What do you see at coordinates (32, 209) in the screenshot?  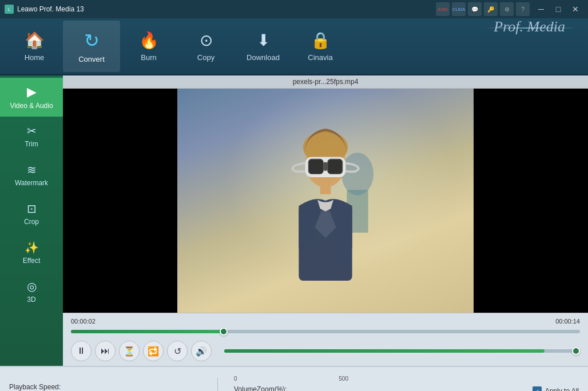 I see `crop-icon: ⊡` at bounding box center [32, 209].